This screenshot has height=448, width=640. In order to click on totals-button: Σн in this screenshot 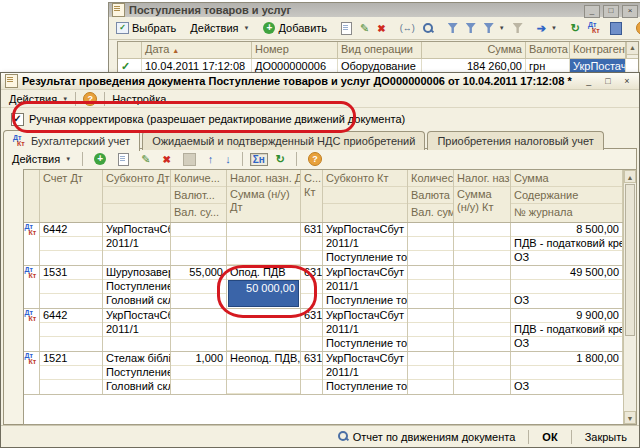, I will do `click(259, 160)`.